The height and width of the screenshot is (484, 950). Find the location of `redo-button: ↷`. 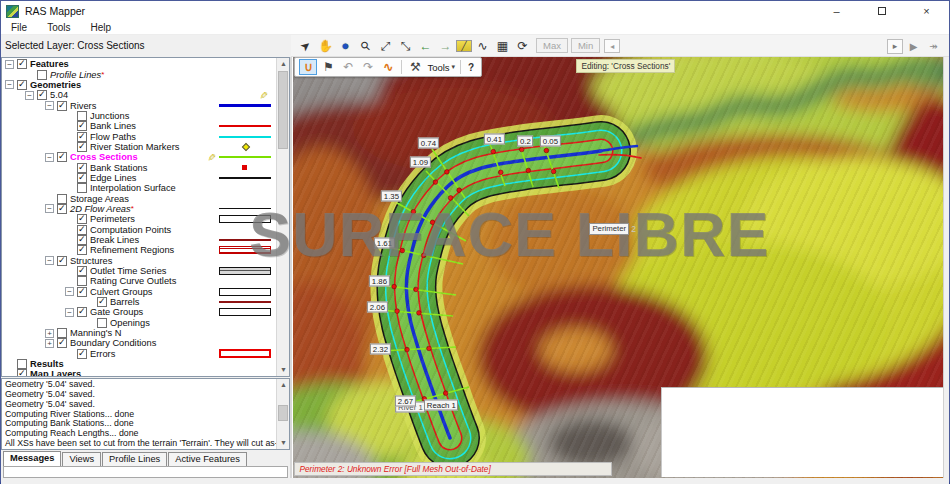

redo-button: ↷ is located at coordinates (368, 67).